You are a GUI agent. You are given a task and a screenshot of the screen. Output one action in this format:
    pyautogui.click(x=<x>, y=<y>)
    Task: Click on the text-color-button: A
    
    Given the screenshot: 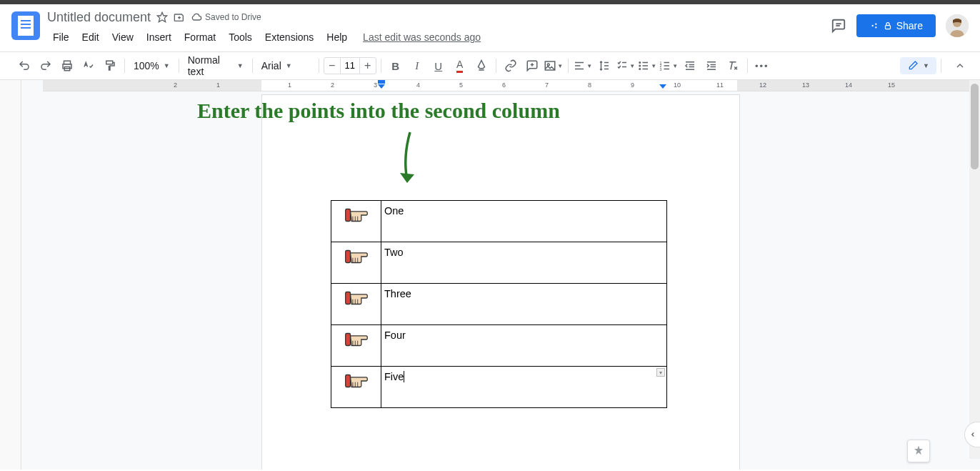 What is the action you would take?
    pyautogui.click(x=460, y=66)
    